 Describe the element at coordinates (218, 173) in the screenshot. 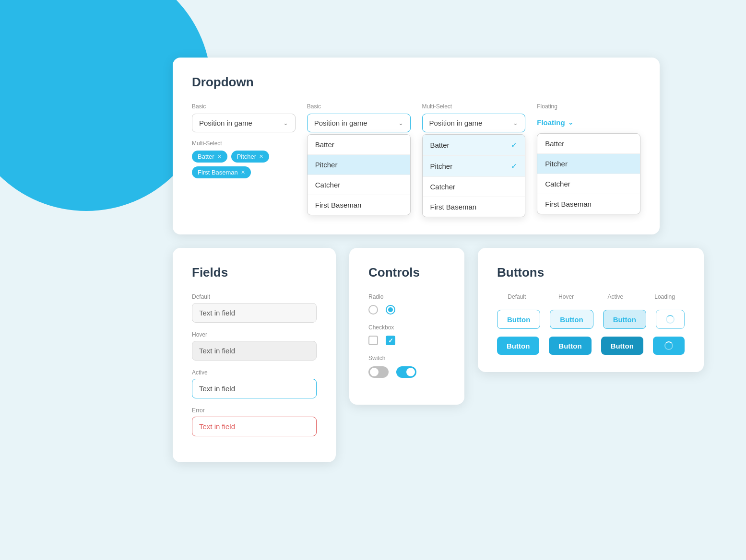

I see `tag-first-baseman-label: First Baseman` at that location.